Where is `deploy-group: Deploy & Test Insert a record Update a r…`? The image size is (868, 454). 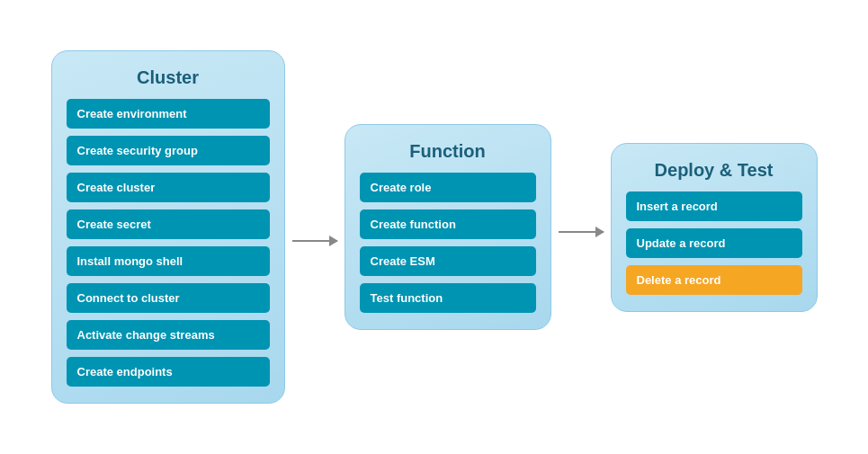 deploy-group: Deploy & Test Insert a record Update a r… is located at coordinates (714, 227).